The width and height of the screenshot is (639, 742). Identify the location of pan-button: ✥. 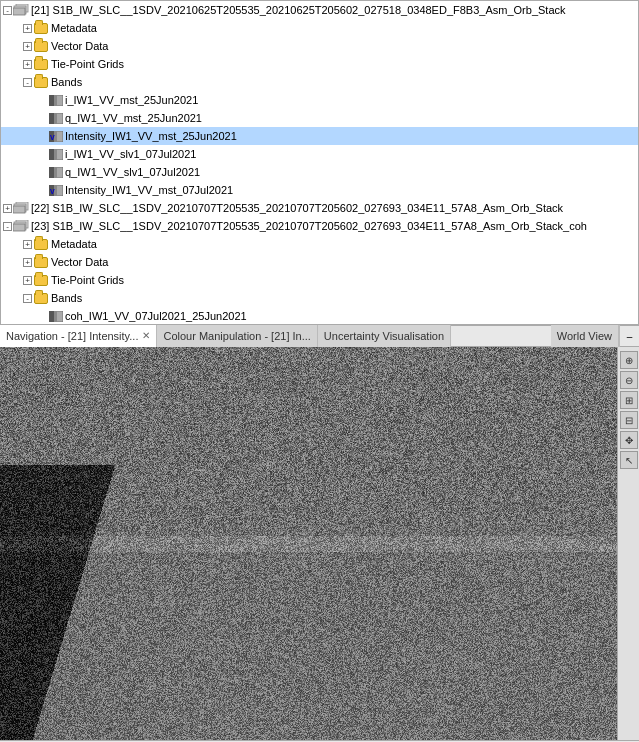
(629, 440).